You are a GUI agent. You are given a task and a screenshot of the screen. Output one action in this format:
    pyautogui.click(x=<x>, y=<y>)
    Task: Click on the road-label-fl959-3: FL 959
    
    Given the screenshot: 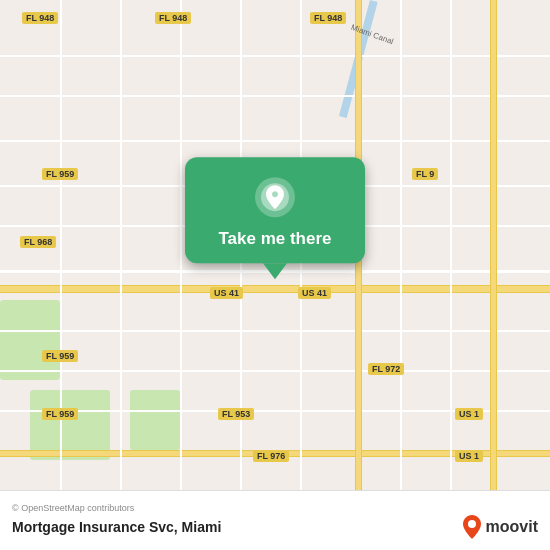 What is the action you would take?
    pyautogui.click(x=60, y=414)
    